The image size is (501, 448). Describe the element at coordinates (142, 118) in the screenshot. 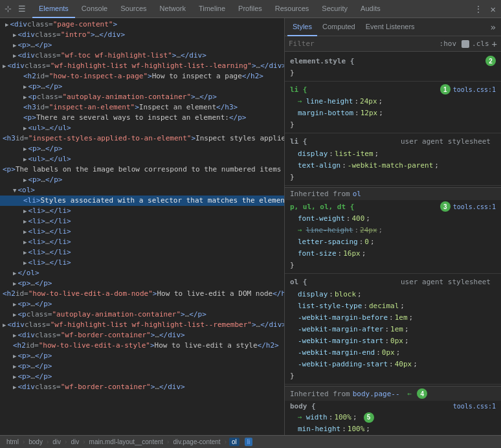

I see `tree-line: <p> There are several ways to inspect an…` at that location.